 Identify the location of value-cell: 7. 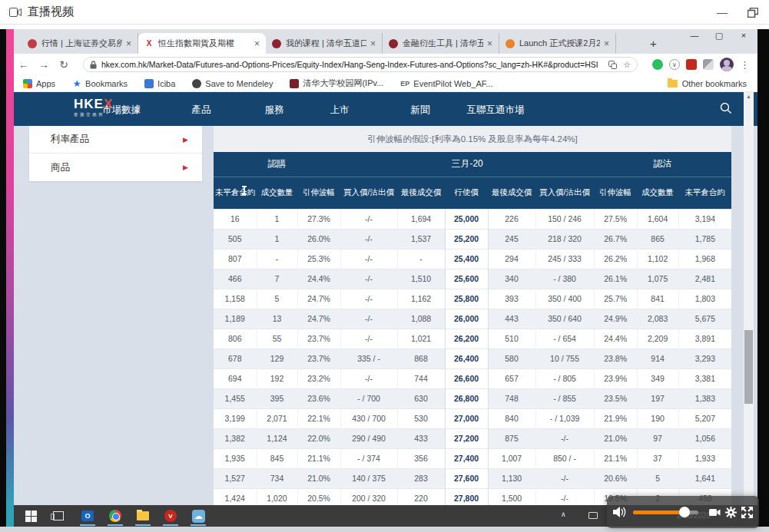
(277, 279).